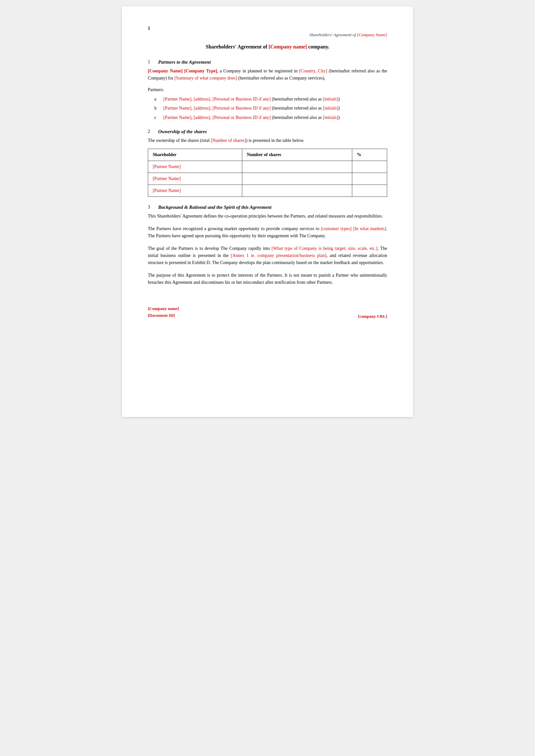 The width and height of the screenshot is (535, 756). What do you see at coordinates (237, 47) in the screenshot?
I see `main-title-prefix: Shareholders' Agreement of` at bounding box center [237, 47].